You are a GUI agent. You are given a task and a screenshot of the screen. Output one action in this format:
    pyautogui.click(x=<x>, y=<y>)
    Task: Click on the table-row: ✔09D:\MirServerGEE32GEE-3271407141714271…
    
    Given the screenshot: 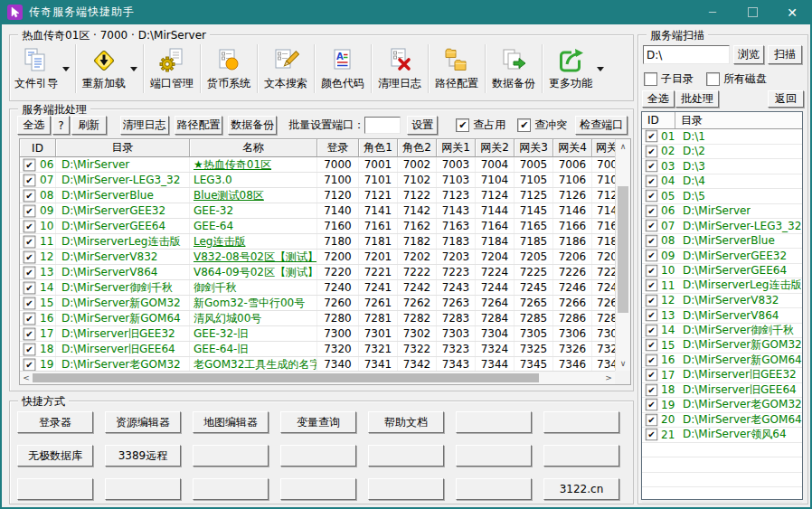 What is the action you would take?
    pyautogui.click(x=317, y=212)
    